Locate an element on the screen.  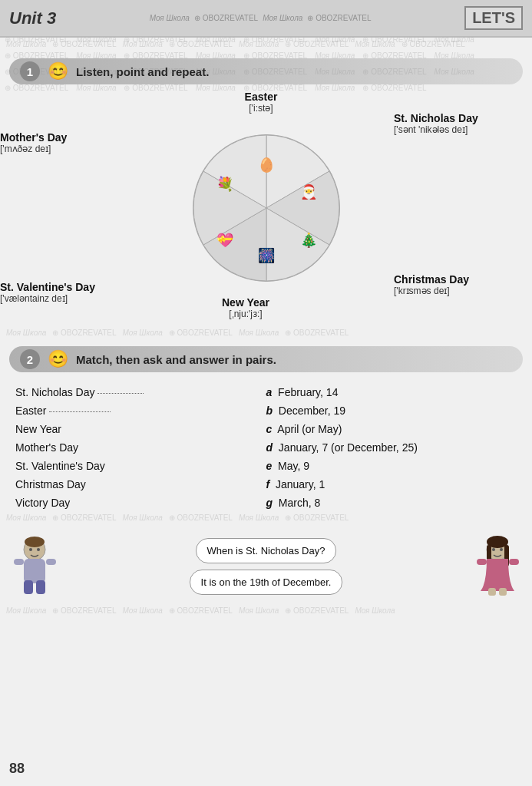
section2-face-icon: 😊 is located at coordinates (58, 359).